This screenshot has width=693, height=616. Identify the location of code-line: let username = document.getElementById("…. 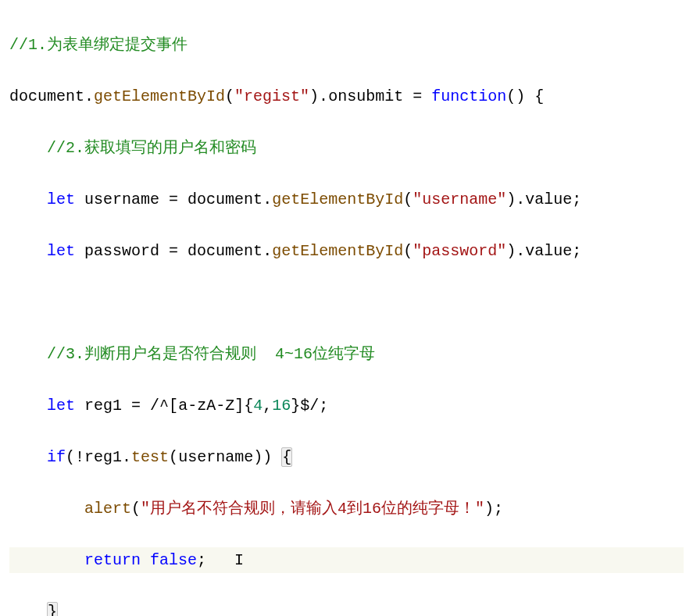
(347, 200).